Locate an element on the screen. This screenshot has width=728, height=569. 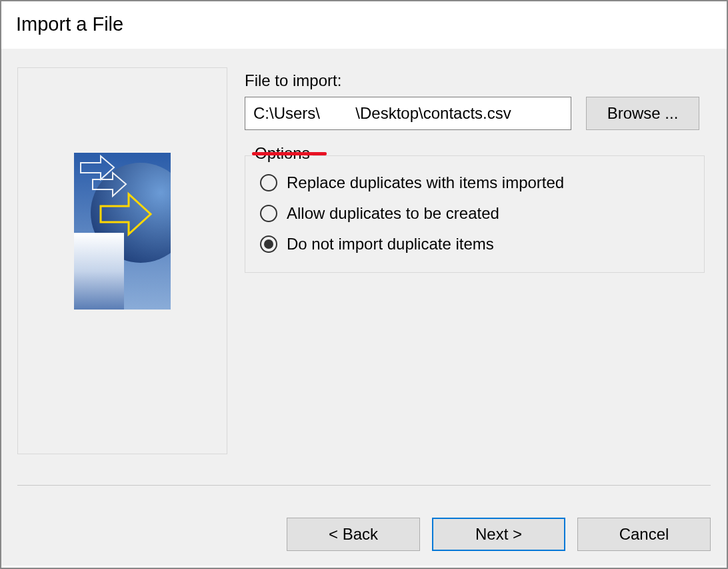
file-label: File to import: is located at coordinates (477, 81).